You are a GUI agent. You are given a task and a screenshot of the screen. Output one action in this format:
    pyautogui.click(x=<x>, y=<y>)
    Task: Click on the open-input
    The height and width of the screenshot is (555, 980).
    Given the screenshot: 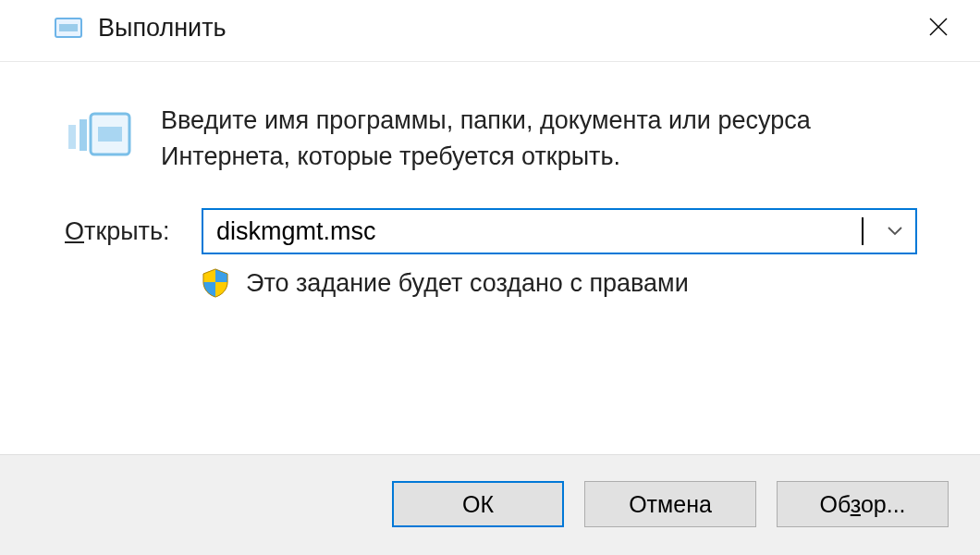 What is the action you would take?
    pyautogui.click(x=539, y=231)
    